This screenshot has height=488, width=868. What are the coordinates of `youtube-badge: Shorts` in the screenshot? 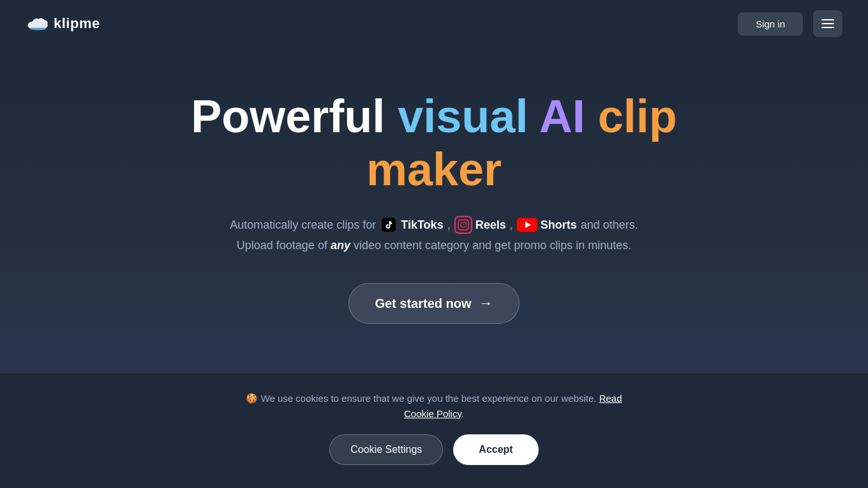 It's located at (547, 225).